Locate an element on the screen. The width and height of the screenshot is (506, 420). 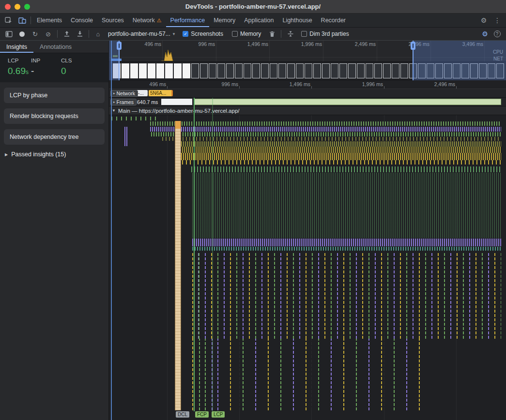
selection-handle-right is located at coordinates (413, 60).